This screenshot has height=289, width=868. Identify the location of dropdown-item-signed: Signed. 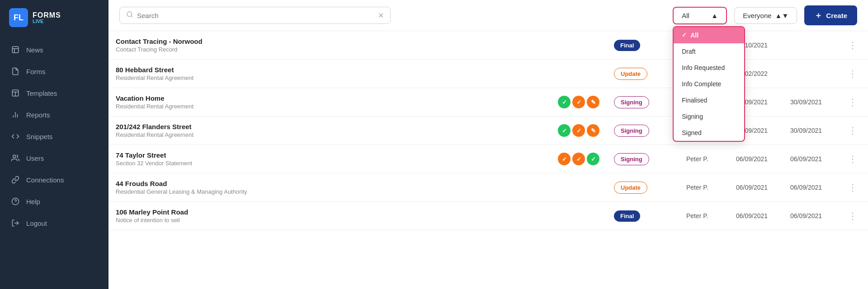
(709, 133).